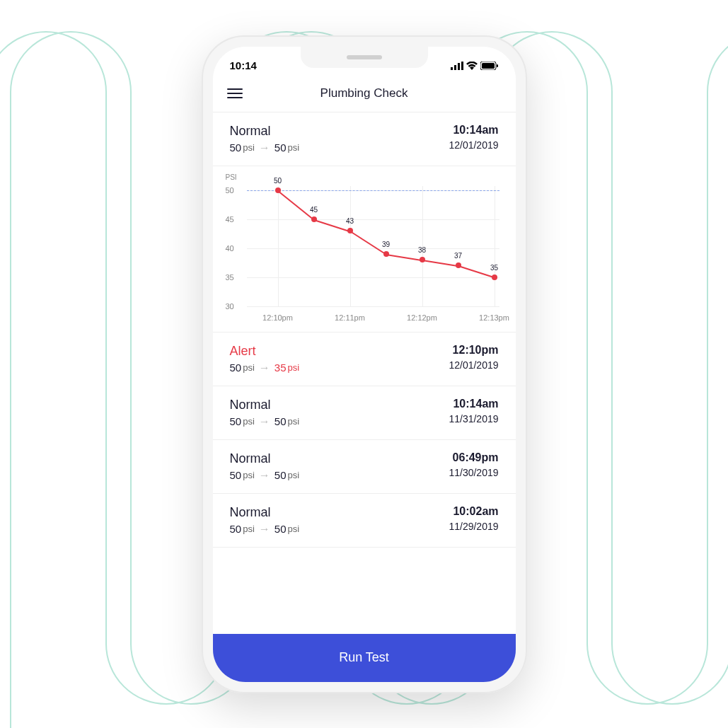 The width and height of the screenshot is (728, 728). What do you see at coordinates (473, 419) in the screenshot?
I see `entry-date: 11/31/2019` at bounding box center [473, 419].